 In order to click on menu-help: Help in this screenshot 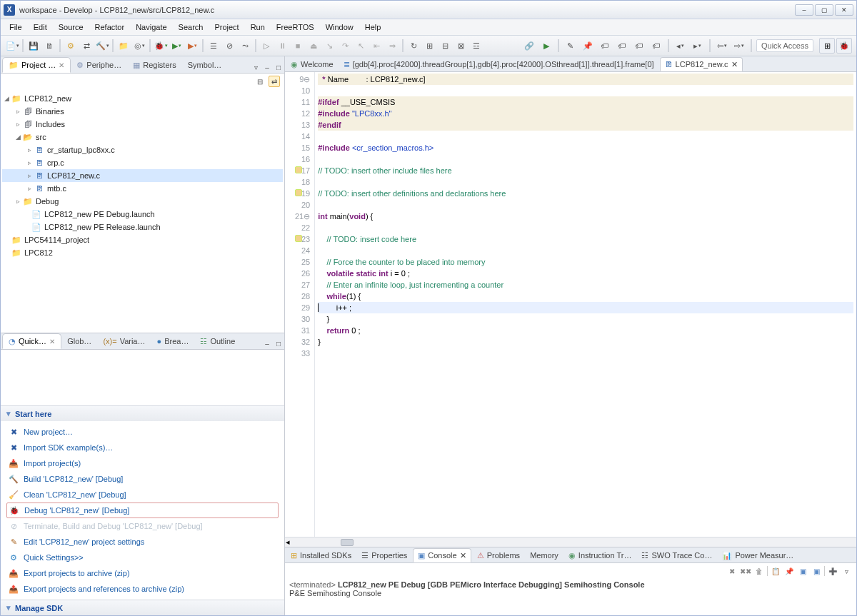, I will do `click(373, 27)`.